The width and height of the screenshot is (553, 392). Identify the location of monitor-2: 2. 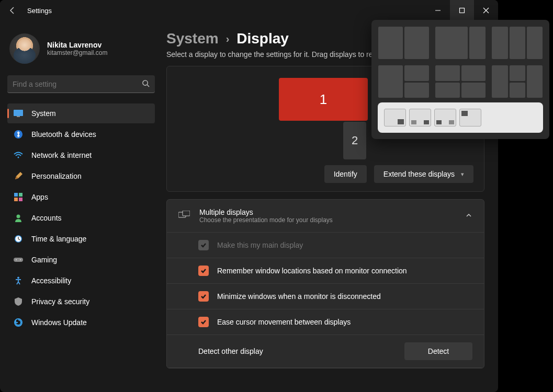
(355, 141).